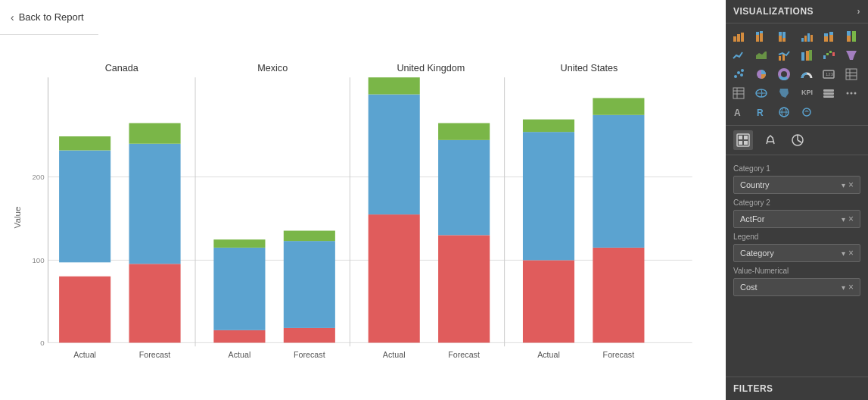  Describe the element at coordinates (851, 74) in the screenshot. I see `viz-icon-table` at that location.